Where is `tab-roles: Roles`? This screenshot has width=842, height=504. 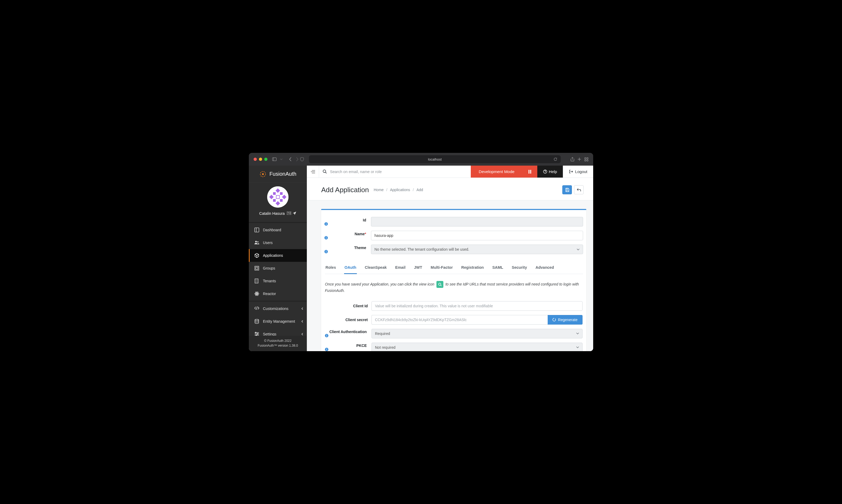 tab-roles: Roles is located at coordinates (331, 268).